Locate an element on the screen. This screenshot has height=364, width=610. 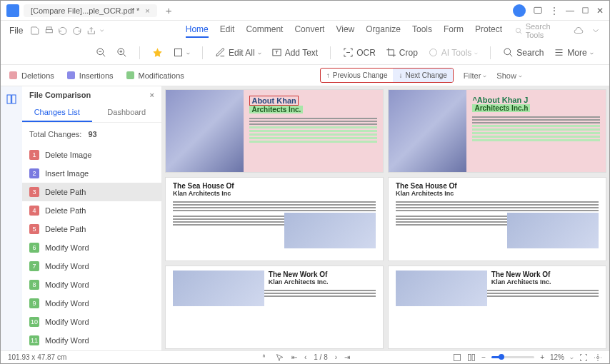
page-left-3: The New Work Of Klan Architects Inc. is located at coordinates (274, 307).